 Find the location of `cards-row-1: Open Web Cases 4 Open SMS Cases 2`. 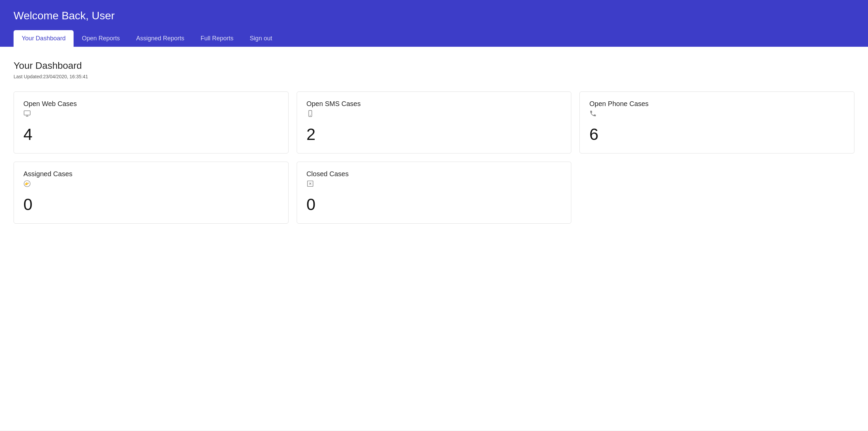

cards-row-1: Open Web Cases 4 Open SMS Cases 2 is located at coordinates (434, 123).